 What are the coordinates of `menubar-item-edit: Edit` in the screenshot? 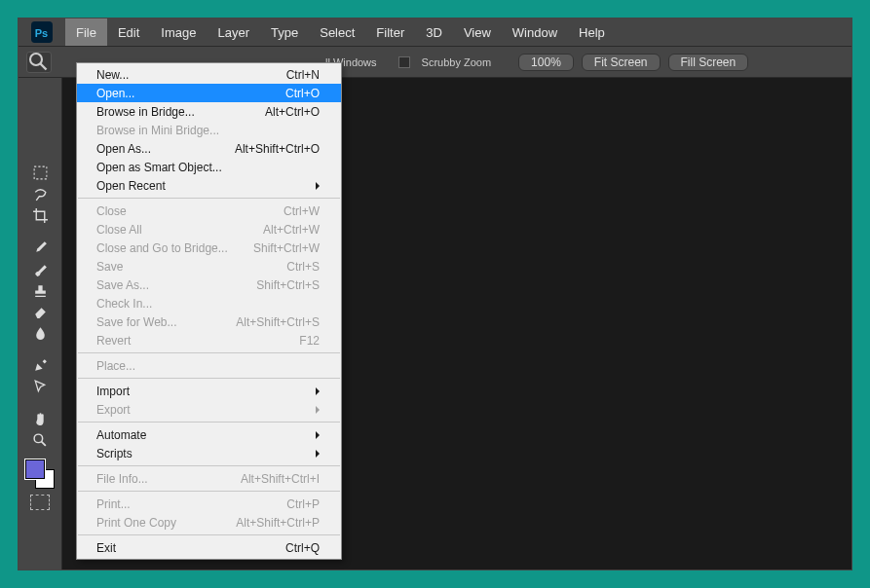 It's located at (129, 32).